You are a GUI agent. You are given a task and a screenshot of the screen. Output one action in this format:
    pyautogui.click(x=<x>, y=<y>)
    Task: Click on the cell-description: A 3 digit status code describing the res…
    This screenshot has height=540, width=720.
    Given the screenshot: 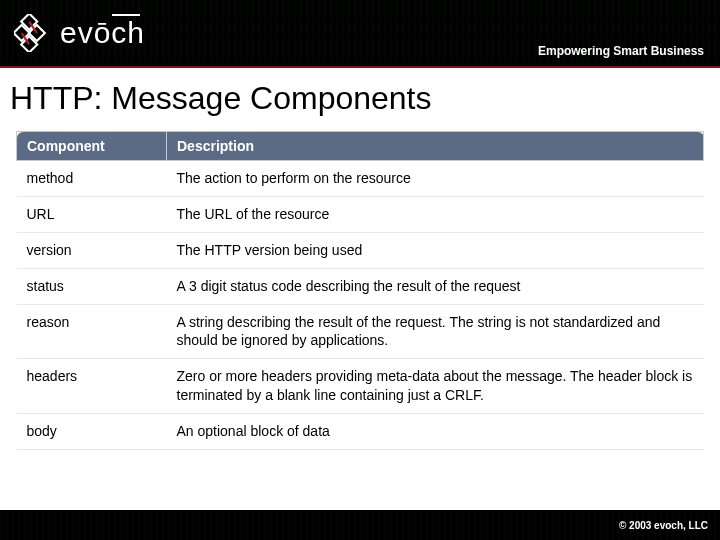 What is the action you would take?
    pyautogui.click(x=436, y=286)
    